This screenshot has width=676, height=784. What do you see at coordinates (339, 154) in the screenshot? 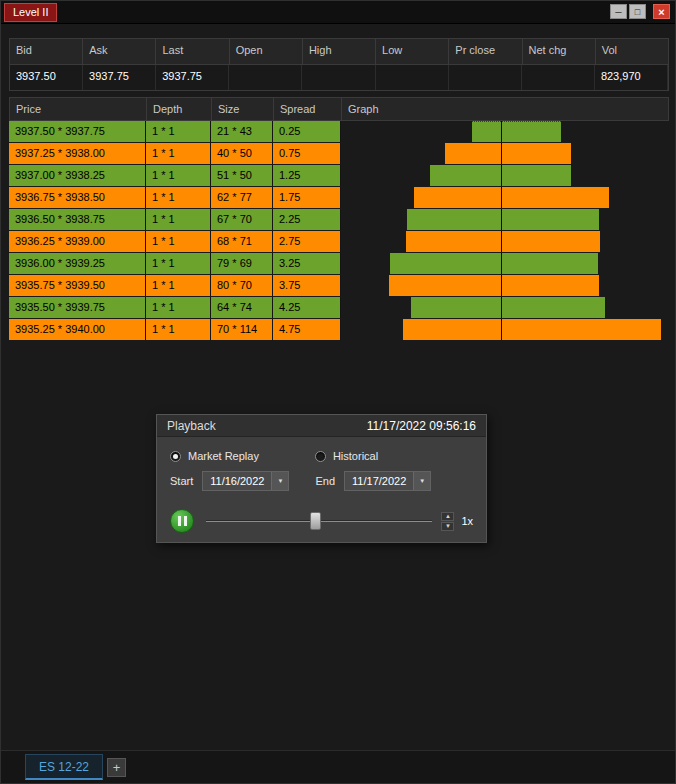
I see `dom-row: 3937.25 * 3938.001 * 140 * 500.75` at bounding box center [339, 154].